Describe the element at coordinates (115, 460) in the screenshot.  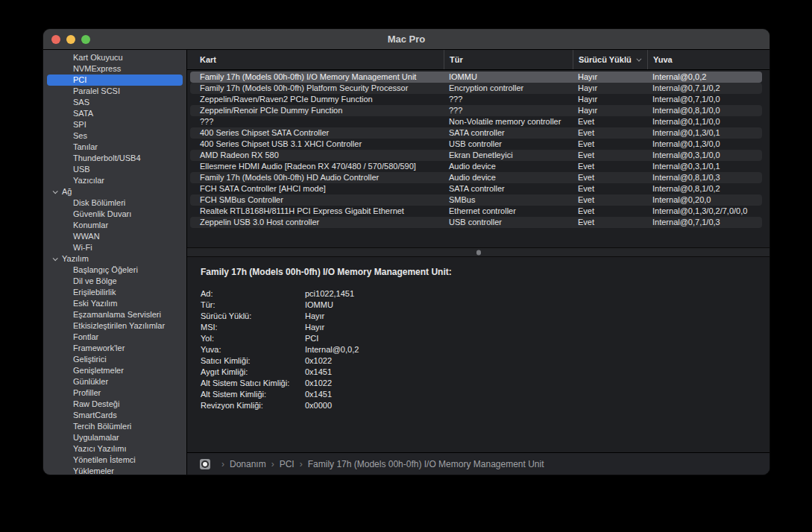
I see `sidebar-item: Yönetilen İstemci` at that location.